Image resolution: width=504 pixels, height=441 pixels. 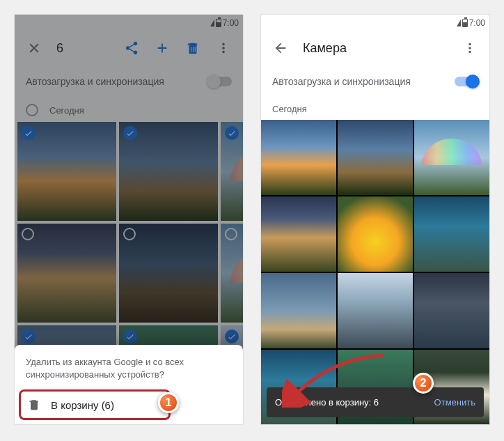 I want to click on back-button, so click(x=281, y=48).